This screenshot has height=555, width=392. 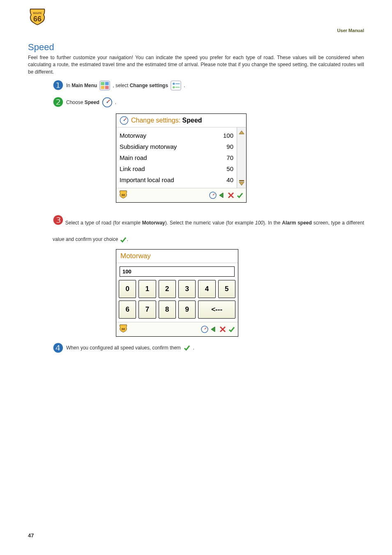 I want to click on step-4: ❹ When you configured all speed values, …, so click(x=208, y=348).